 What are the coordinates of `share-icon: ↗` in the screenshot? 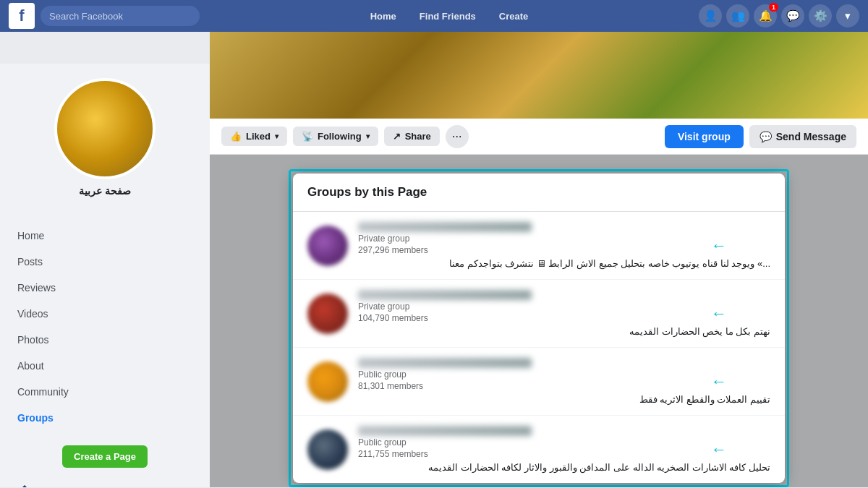 It's located at (396, 136).